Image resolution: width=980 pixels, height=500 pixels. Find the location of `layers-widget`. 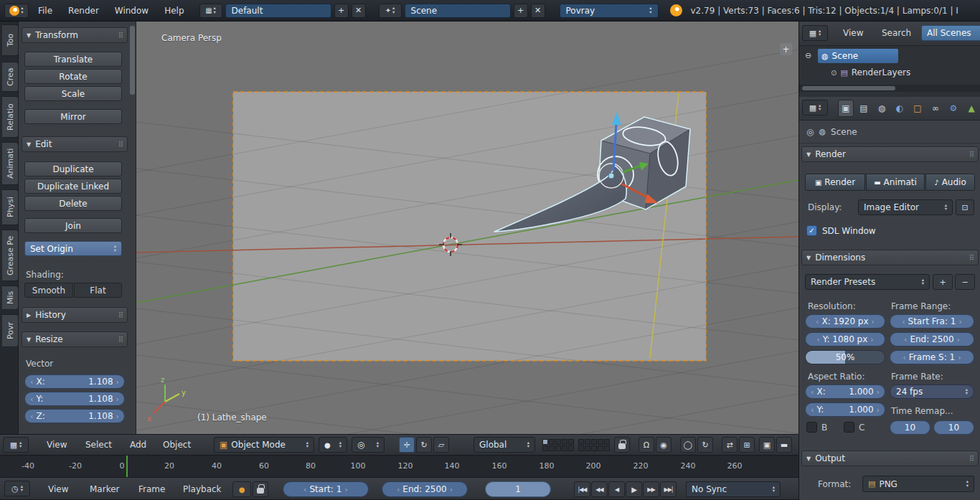

layers-widget is located at coordinates (576, 445).